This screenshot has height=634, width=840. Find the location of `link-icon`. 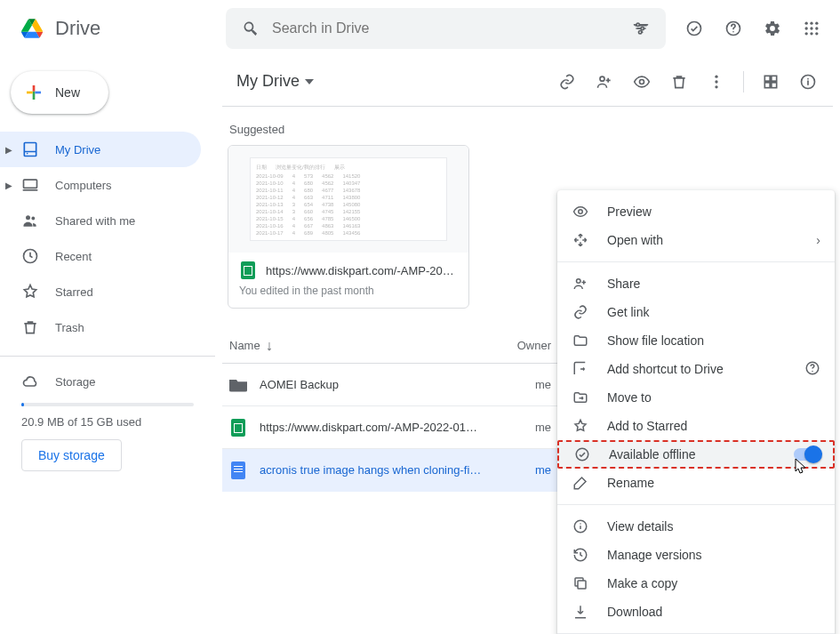

link-icon is located at coordinates (580, 312).